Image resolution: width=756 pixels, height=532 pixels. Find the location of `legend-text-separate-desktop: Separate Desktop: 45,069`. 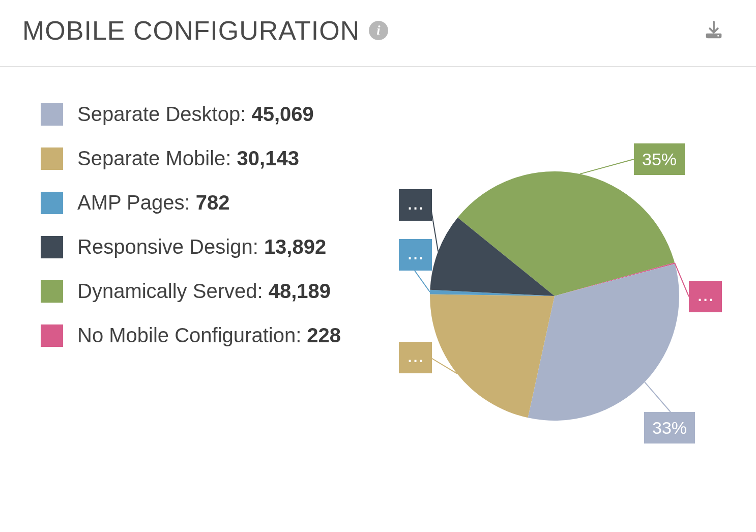

legend-text-separate-desktop: Separate Desktop: 45,069 is located at coordinates (195, 114).